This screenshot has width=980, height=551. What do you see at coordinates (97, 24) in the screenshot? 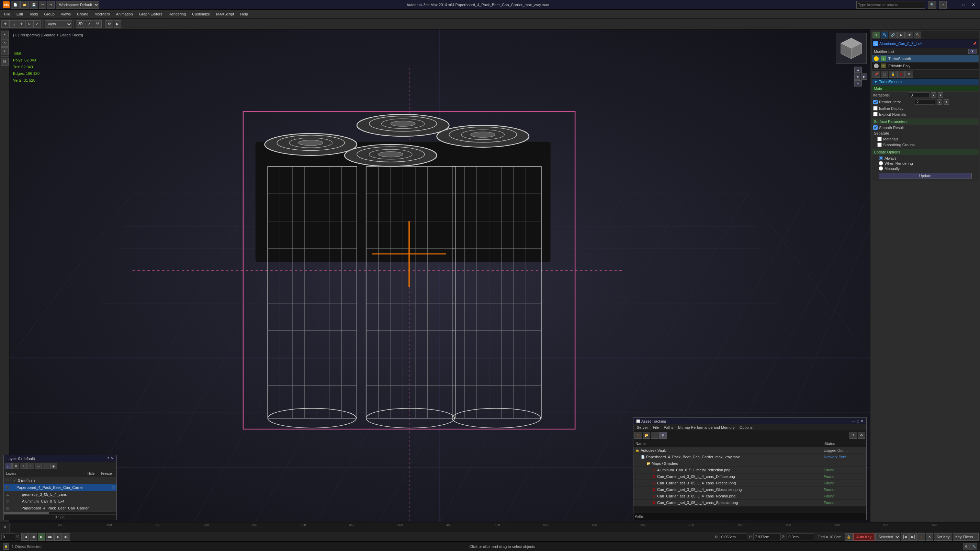
I see `percent-snap-btn: %` at bounding box center [97, 24].